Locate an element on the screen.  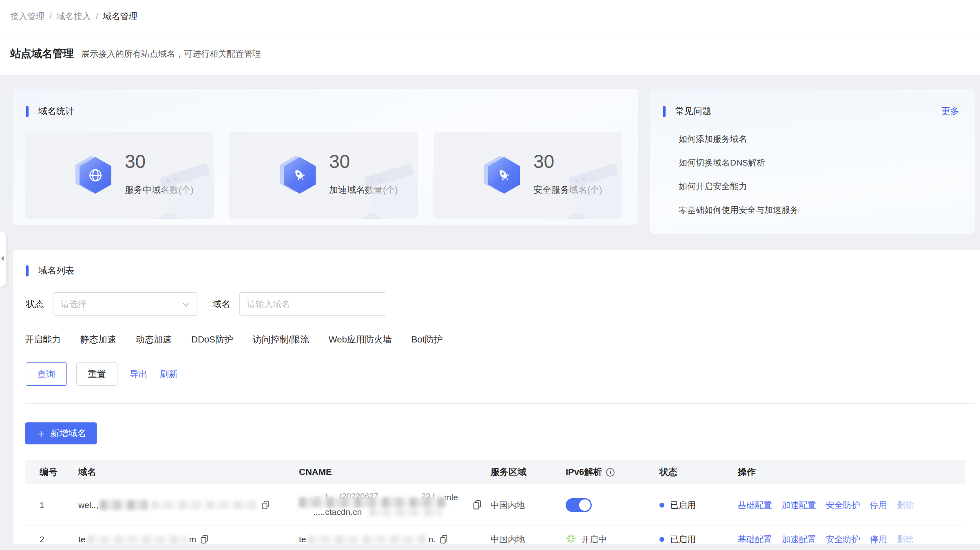
status-dot is located at coordinates (662, 539).